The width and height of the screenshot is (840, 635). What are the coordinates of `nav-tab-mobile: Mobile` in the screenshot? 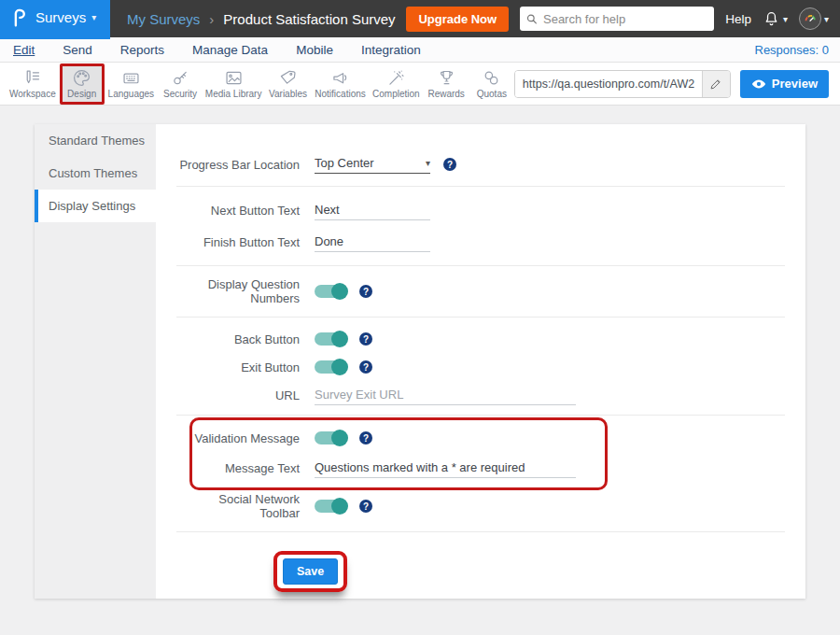 It's located at (315, 50).